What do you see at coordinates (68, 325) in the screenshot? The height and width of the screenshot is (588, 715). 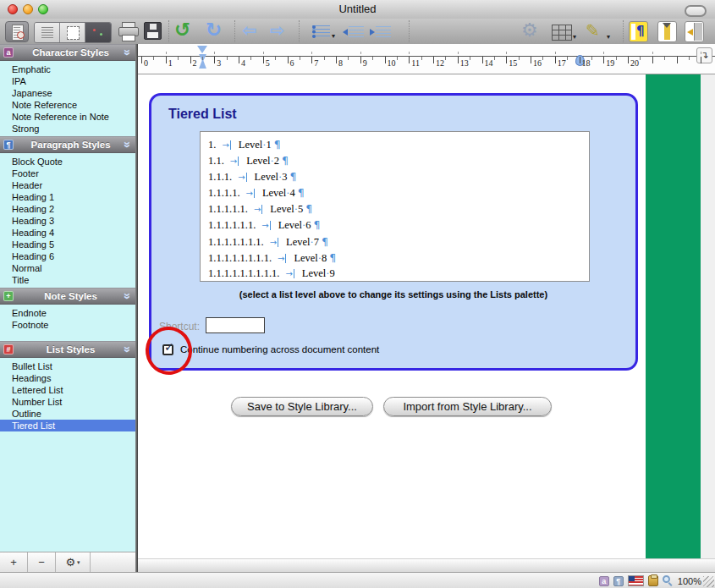 I see `style-item: Footnote` at bounding box center [68, 325].